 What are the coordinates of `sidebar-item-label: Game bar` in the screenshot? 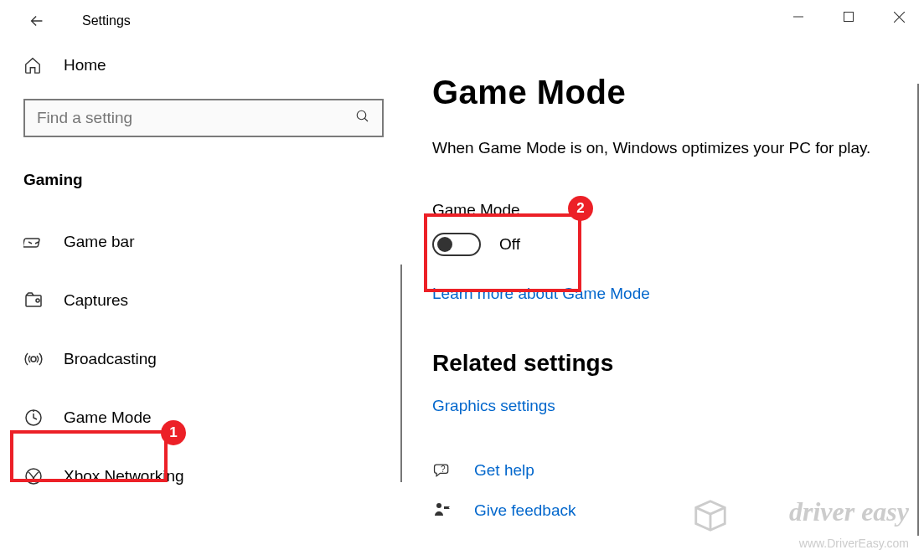 It's located at (99, 242).